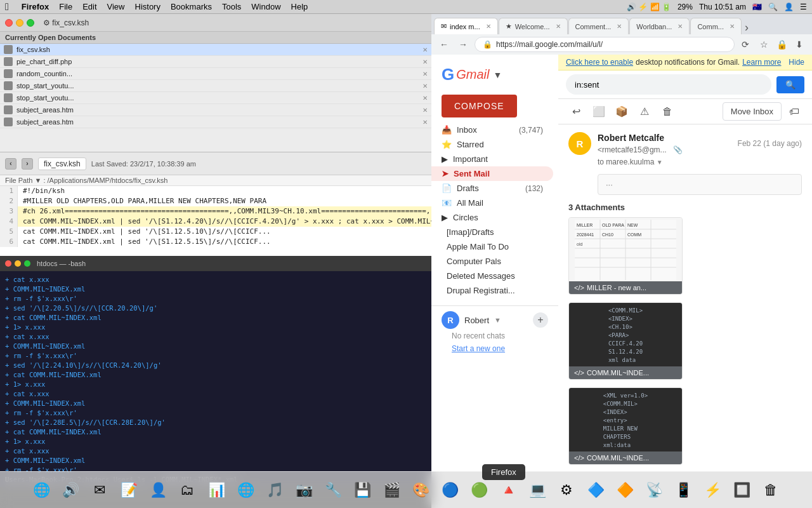 Image resolution: width=812 pixels, height=508 pixels. What do you see at coordinates (619, 27) in the screenshot?
I see `tab-close-comment: ✕` at bounding box center [619, 27].